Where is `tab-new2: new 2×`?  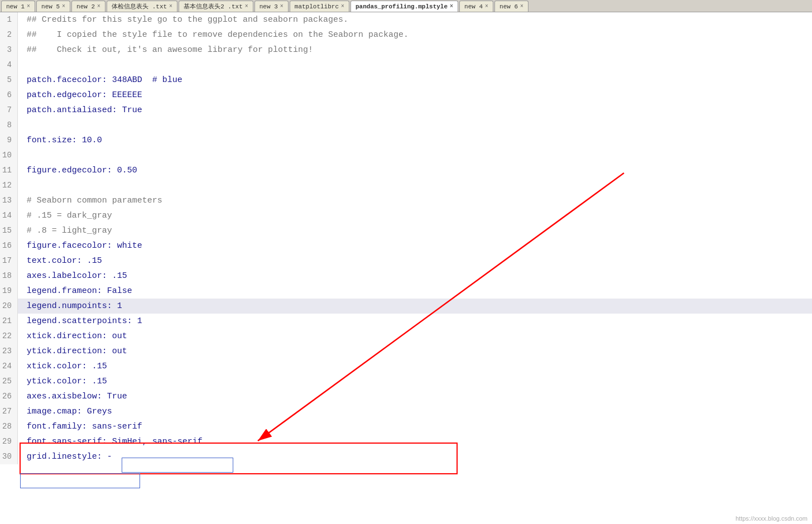 tab-new2: new 2× is located at coordinates (88, 6).